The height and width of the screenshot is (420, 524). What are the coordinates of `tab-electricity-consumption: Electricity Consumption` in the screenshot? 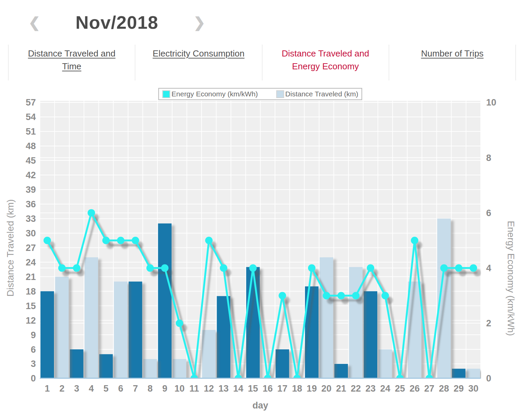 It's located at (198, 63).